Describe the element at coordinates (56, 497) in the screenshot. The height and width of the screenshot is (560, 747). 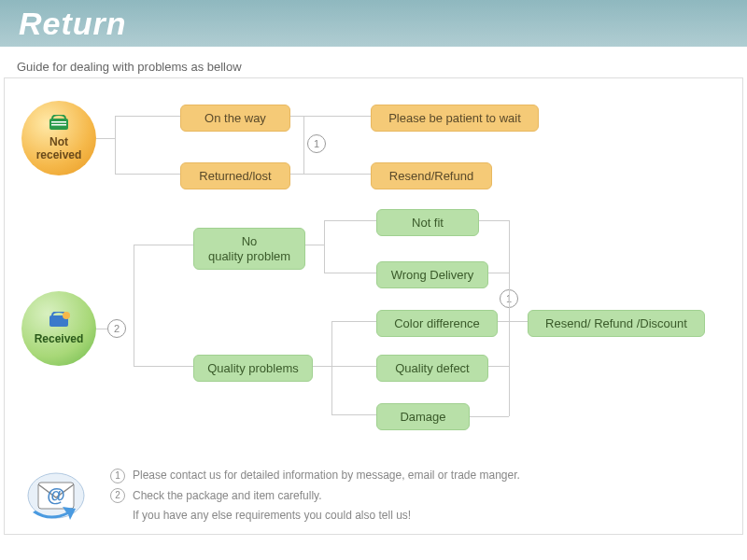
I see `mail-icon: @` at that location.